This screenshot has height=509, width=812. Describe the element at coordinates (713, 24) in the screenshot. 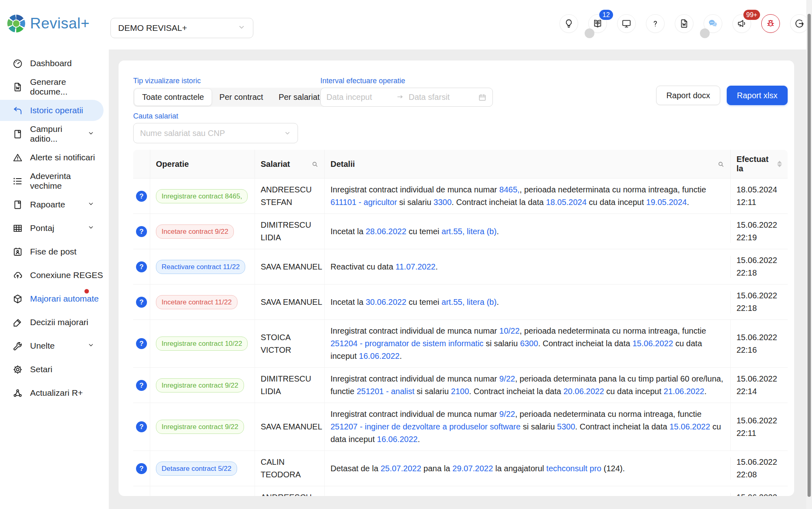

I see `topbar-button-chat-bubbles` at that location.